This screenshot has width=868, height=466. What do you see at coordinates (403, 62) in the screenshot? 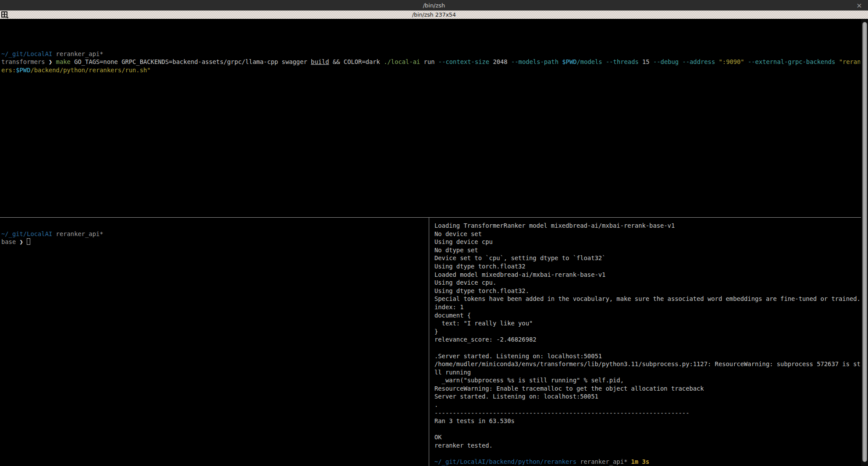
I see `text-segment: ./local-ai` at bounding box center [403, 62].